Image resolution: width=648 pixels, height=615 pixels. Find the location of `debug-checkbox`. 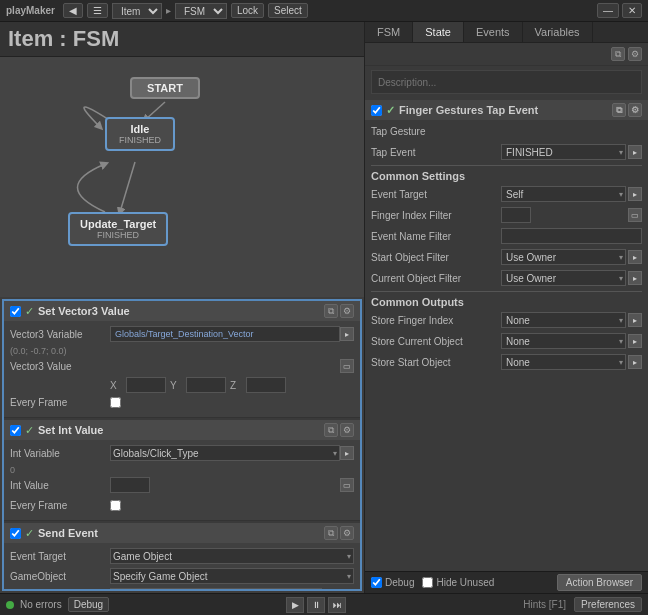

debug-checkbox is located at coordinates (376, 582).